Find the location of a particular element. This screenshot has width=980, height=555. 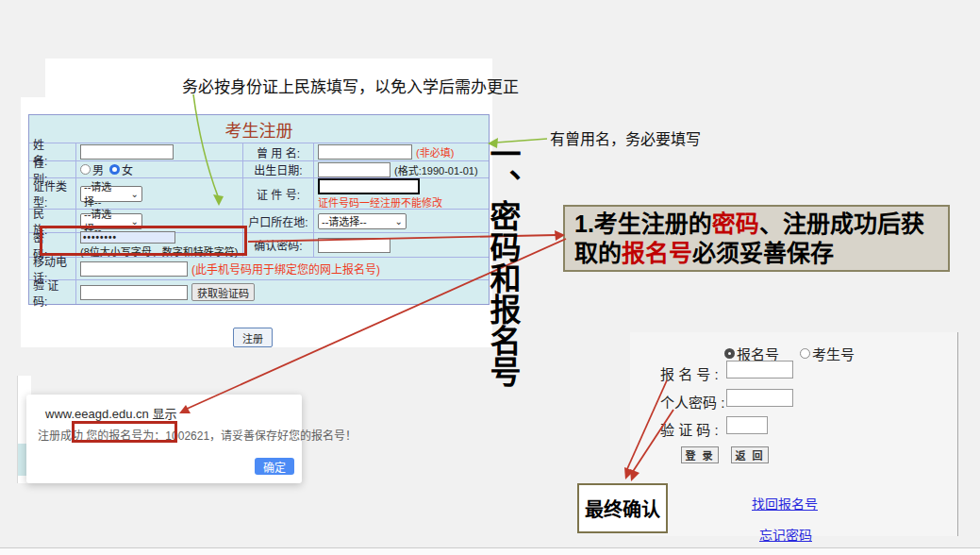

password-highlight-box is located at coordinates (143, 241).